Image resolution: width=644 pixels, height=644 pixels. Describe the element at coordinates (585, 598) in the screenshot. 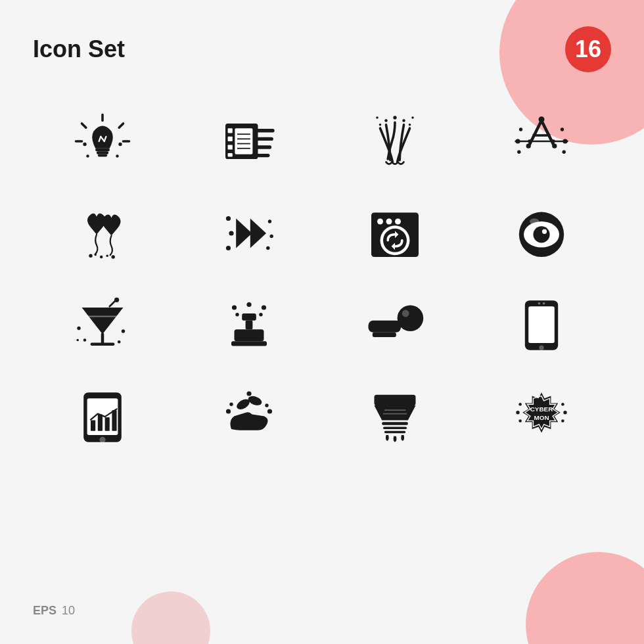

I see `bg-decoration-bottom-right` at that location.